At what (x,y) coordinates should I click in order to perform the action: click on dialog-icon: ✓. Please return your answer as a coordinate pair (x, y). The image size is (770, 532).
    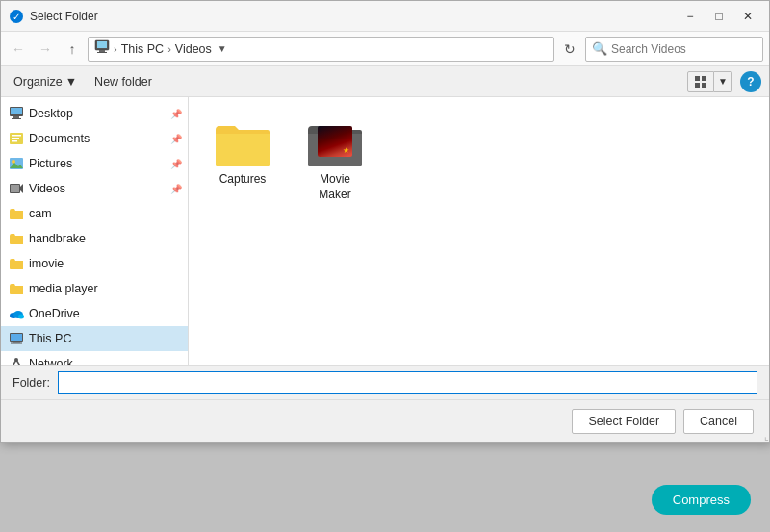
    Looking at the image, I should click on (16, 16).